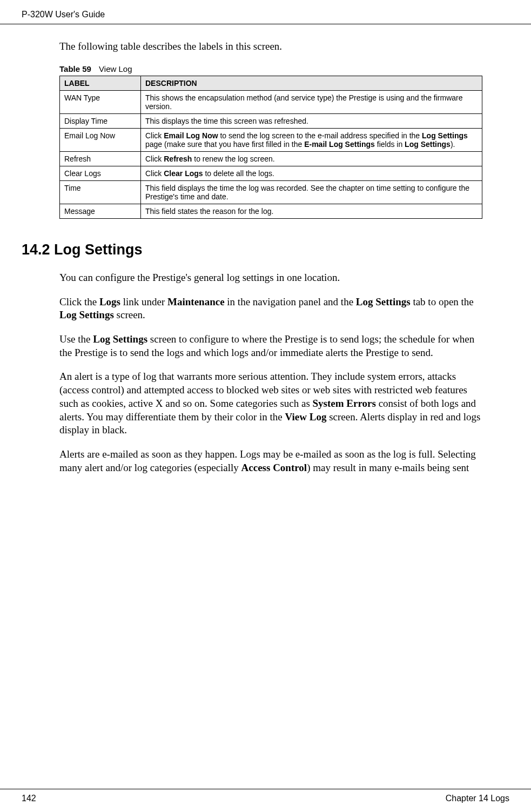  What do you see at coordinates (339, 144) in the screenshot?
I see `text-run: E-mail Log Settings` at bounding box center [339, 144].